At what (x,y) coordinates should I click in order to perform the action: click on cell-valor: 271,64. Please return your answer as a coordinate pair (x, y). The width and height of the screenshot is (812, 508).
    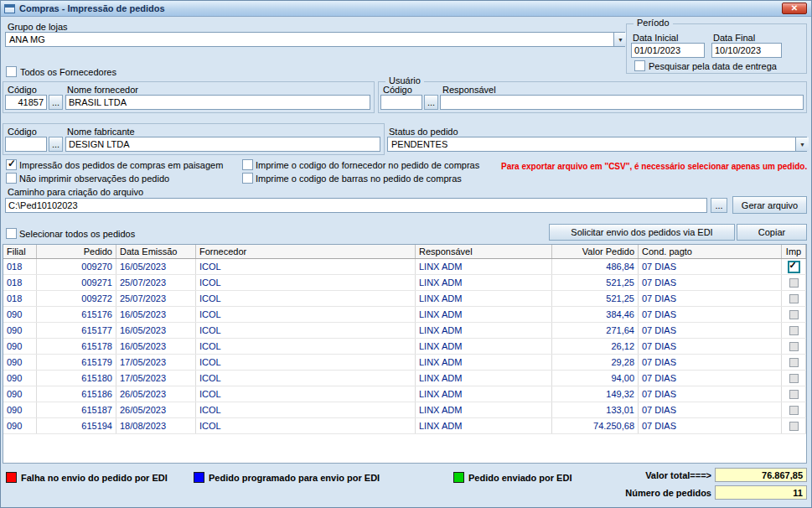
    Looking at the image, I should click on (595, 330).